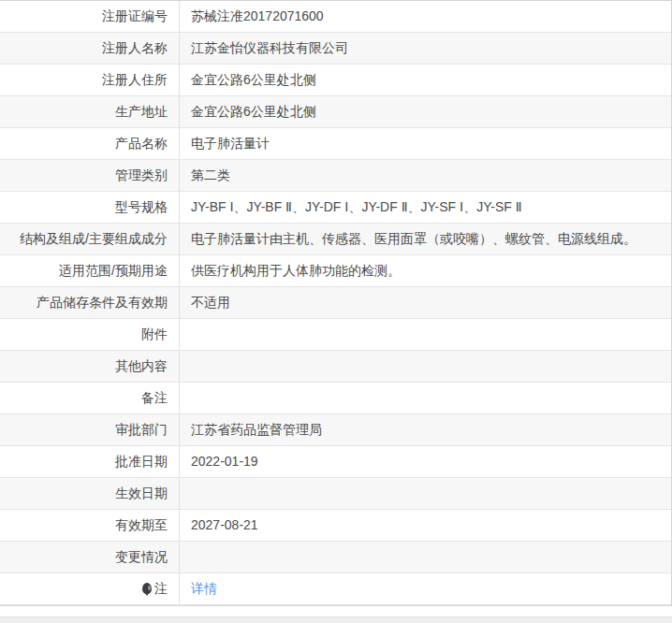  Describe the element at coordinates (211, 302) in the screenshot. I see `row-value-text: 不适用` at that location.